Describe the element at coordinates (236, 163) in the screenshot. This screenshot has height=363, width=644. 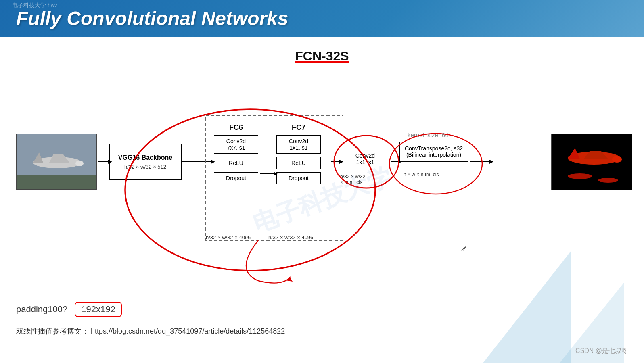
I see `fc6-relu-box: ReLU` at that location.